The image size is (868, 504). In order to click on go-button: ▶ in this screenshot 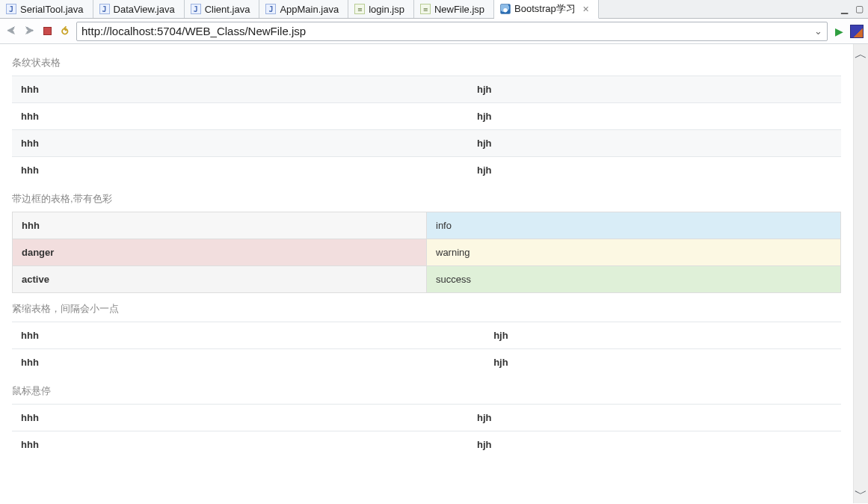, I will do `click(839, 31)`.